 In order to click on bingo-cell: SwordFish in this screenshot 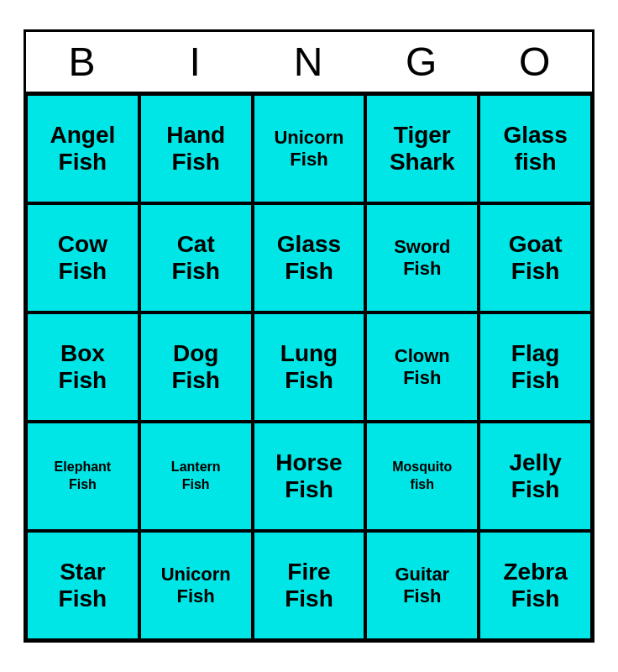, I will do `click(422, 258)`.